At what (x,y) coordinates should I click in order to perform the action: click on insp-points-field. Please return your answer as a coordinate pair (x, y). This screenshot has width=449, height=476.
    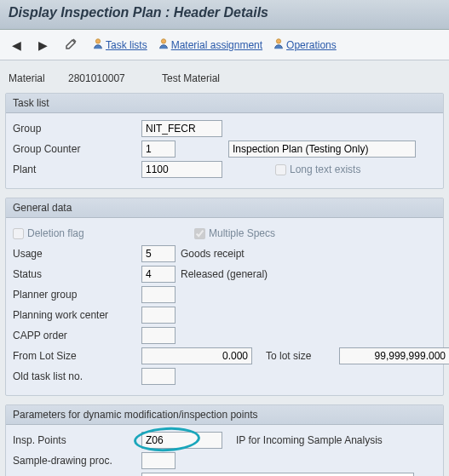
    Looking at the image, I should click on (182, 440).